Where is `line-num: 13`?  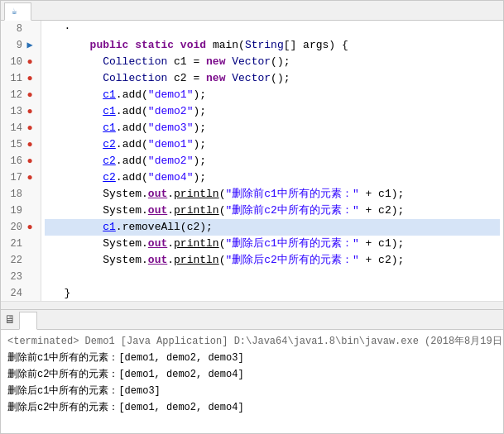
line-num: 13 is located at coordinates (14, 112).